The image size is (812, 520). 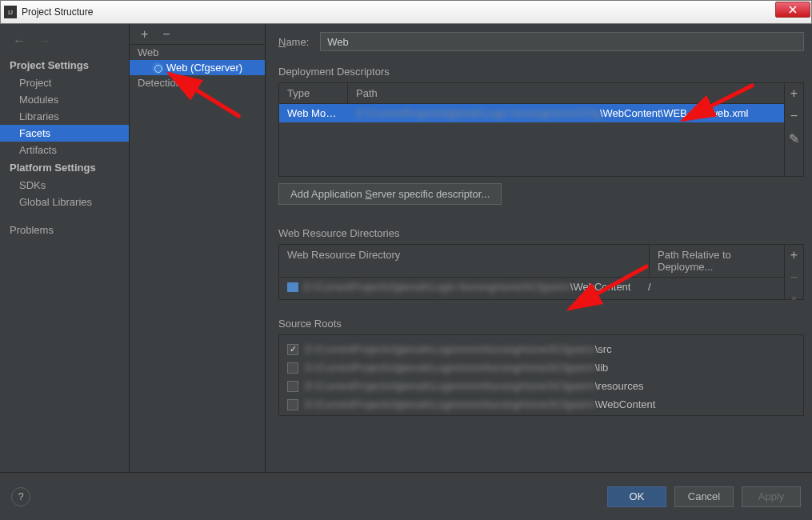 What do you see at coordinates (64, 133) in the screenshot?
I see `sidebar-item-facets: Facets` at bounding box center [64, 133].